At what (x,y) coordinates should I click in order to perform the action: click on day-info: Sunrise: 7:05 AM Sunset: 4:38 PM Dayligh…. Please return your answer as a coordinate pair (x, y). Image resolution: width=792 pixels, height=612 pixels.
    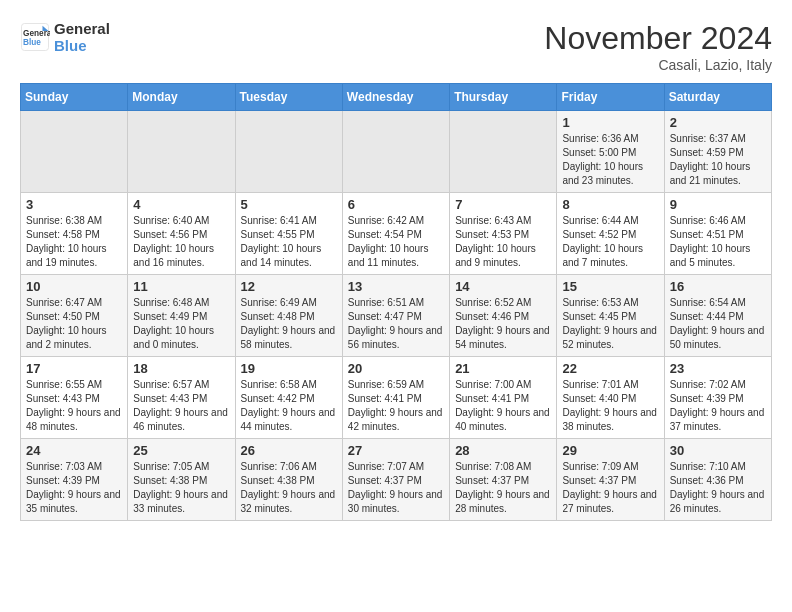
    Looking at the image, I should click on (181, 488).